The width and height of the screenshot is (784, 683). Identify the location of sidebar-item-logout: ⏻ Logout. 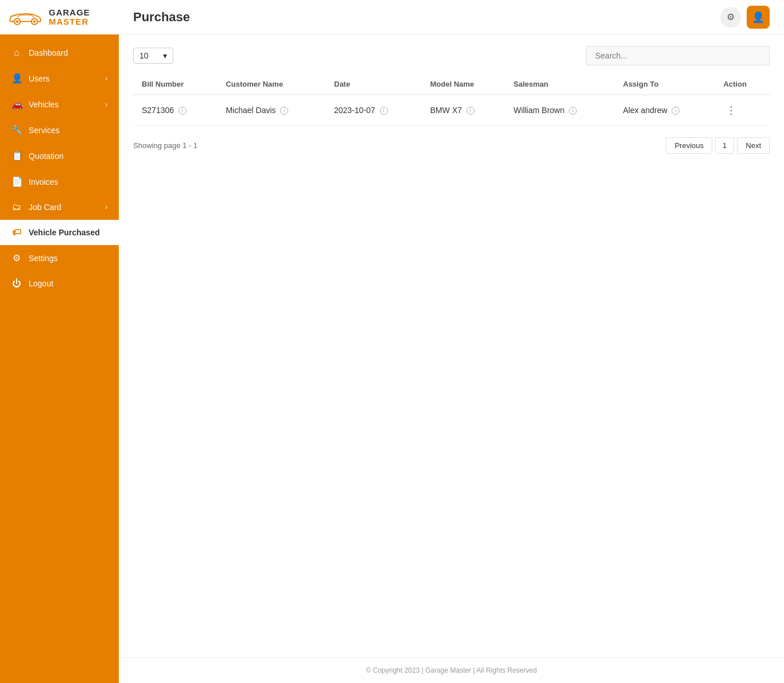
(60, 284).